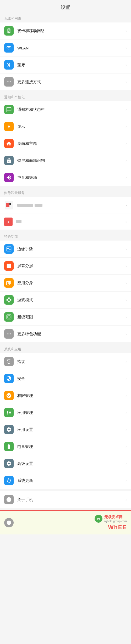 This screenshot has height=644, width=131. Describe the element at coordinates (71, 413) in the screenshot. I see `app-mgr-label: 应用管理` at that location.